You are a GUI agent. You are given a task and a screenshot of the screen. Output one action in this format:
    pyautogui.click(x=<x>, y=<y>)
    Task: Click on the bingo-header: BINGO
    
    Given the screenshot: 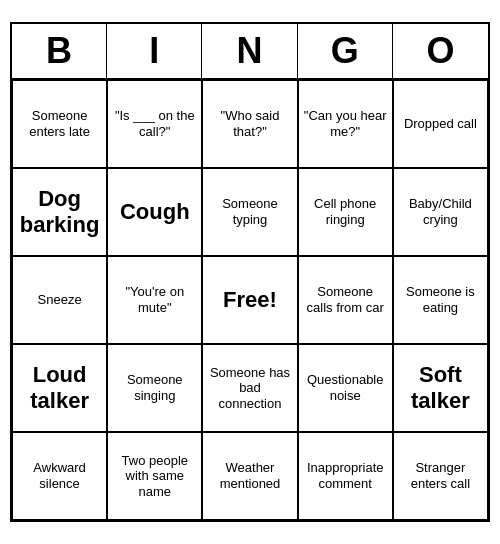 What is the action you would take?
    pyautogui.click(x=250, y=52)
    